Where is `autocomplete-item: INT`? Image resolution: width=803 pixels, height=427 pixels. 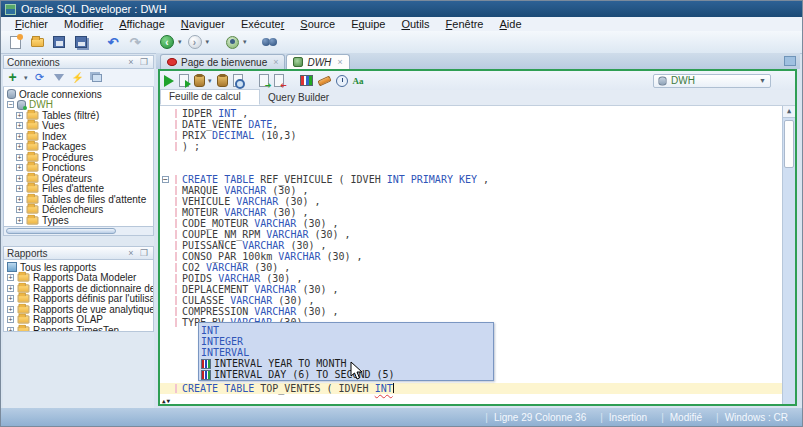
autocomplete-item: INT is located at coordinates (347, 330).